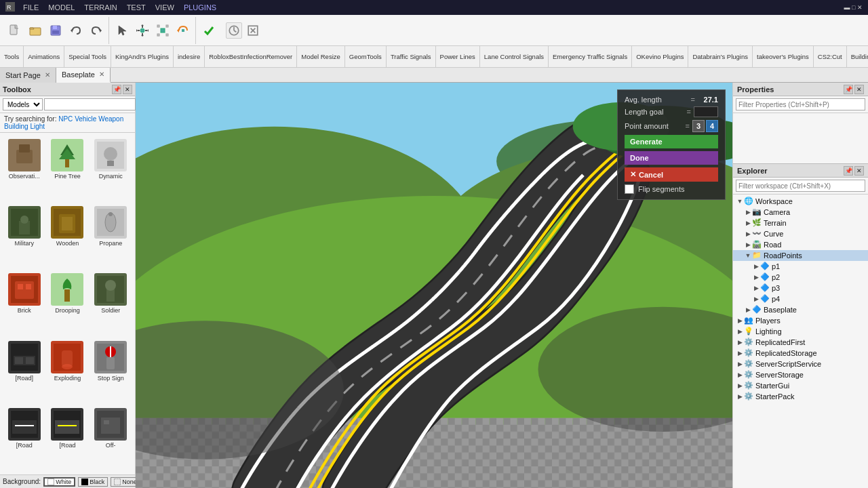  What do you see at coordinates (671, 142) in the screenshot?
I see `generate-button: Generate` at bounding box center [671, 142].